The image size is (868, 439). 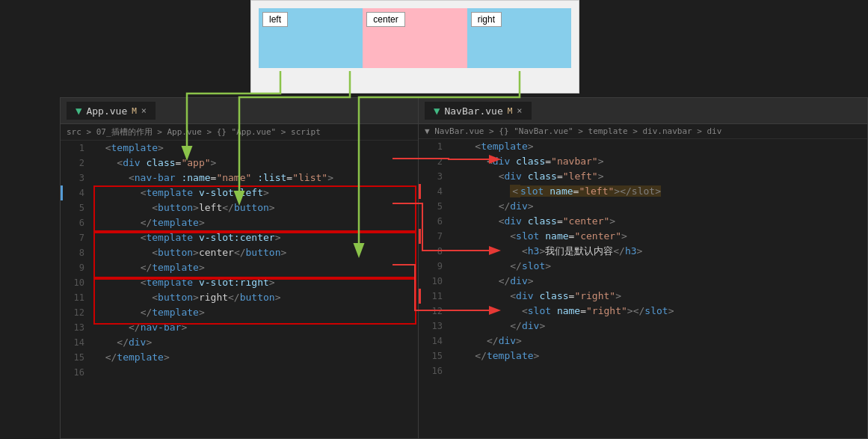 What do you see at coordinates (519, 111) in the screenshot?
I see `right-tab-close: ×` at bounding box center [519, 111].